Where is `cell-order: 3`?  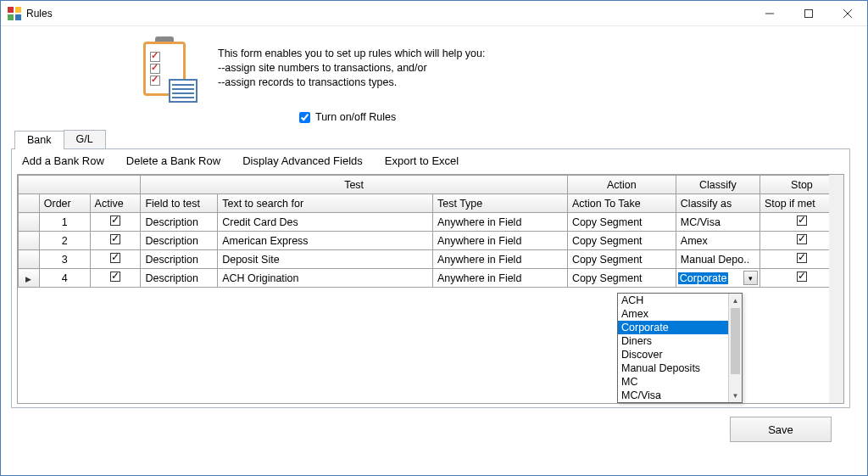
cell-order: 3 is located at coordinates (64, 260).